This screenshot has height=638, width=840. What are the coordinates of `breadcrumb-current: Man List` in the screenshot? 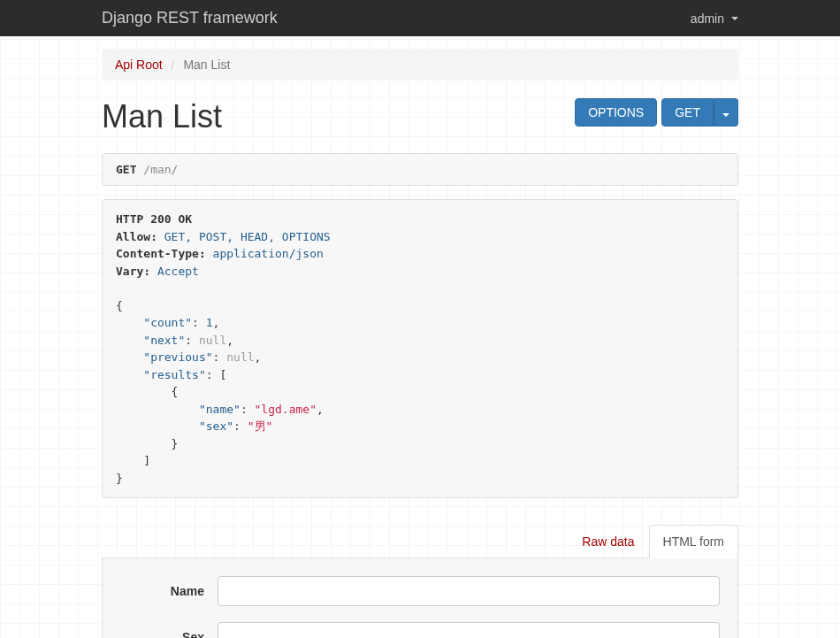 It's located at (207, 65).